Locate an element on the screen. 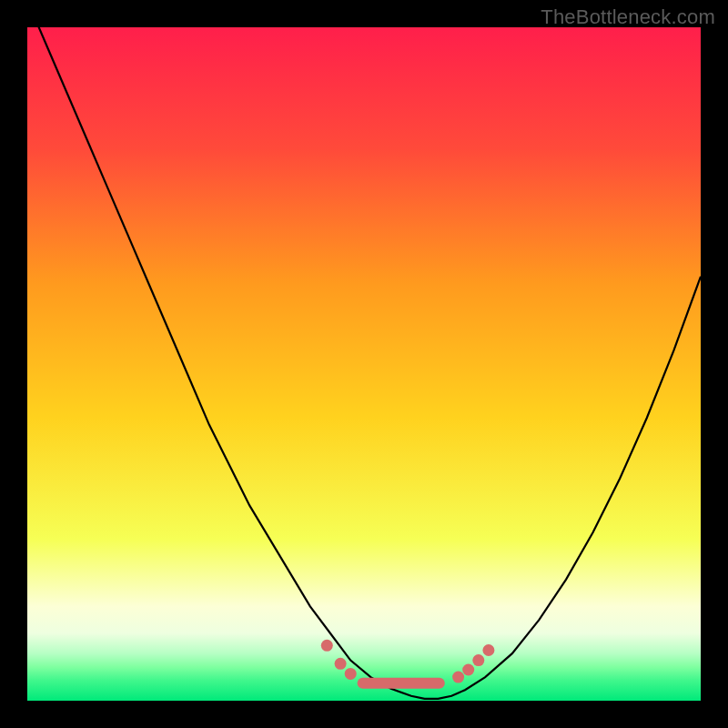 This screenshot has height=728, width=728. attribution-text: TheBottleneck.com is located at coordinates (628, 17).